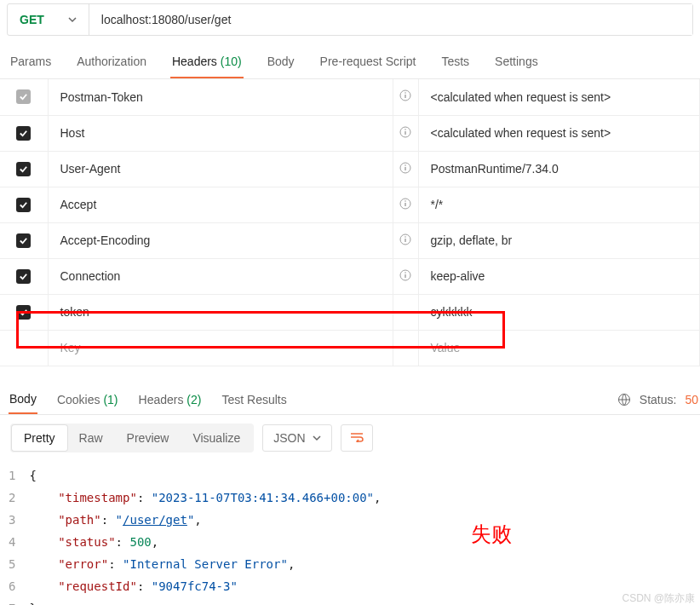 The image size is (700, 605). Describe the element at coordinates (148, 438) in the screenshot. I see `view-preview: Preview` at that location.